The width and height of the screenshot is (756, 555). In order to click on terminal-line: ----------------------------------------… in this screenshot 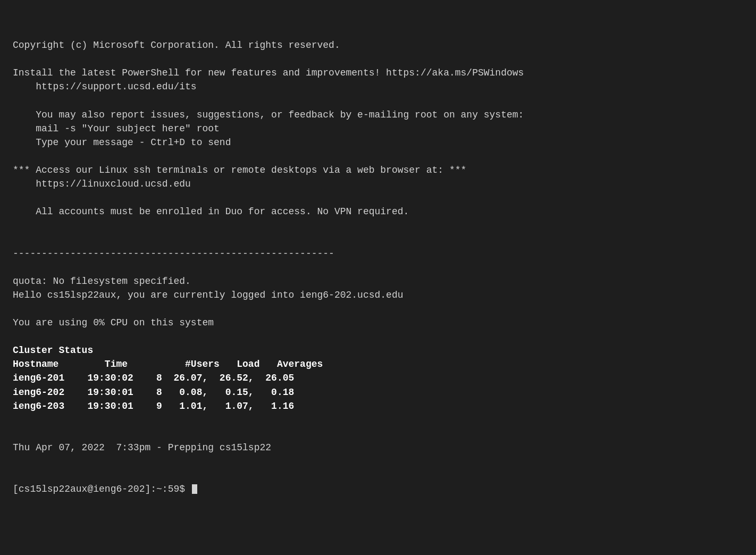, I will do `click(378, 254)`.